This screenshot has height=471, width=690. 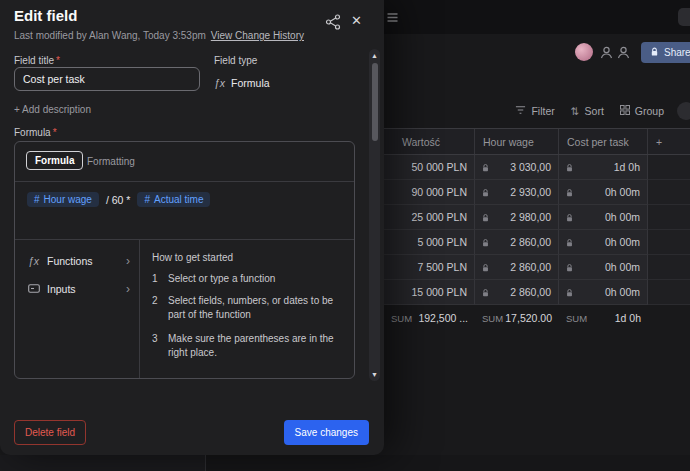 What do you see at coordinates (542, 111) in the screenshot?
I see `filter-label: Filter` at bounding box center [542, 111].